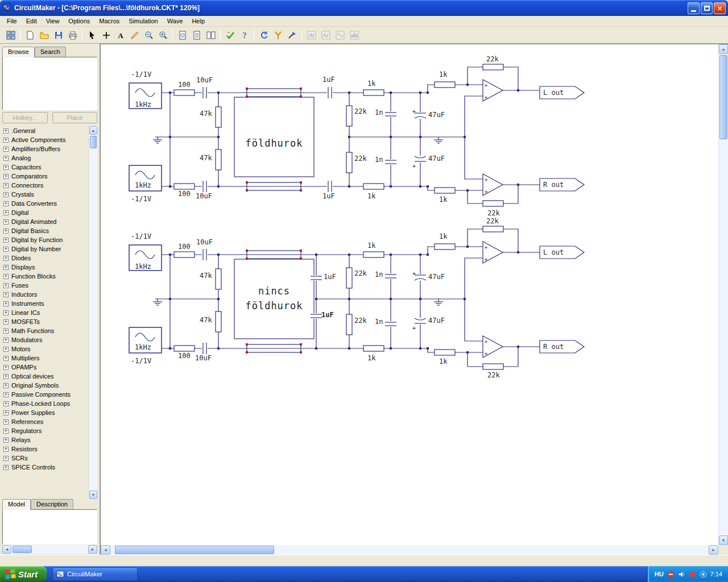  What do you see at coordinates (46, 276) in the screenshot?
I see `tree-item-function-blocks: +Function Blocks` at bounding box center [46, 276].